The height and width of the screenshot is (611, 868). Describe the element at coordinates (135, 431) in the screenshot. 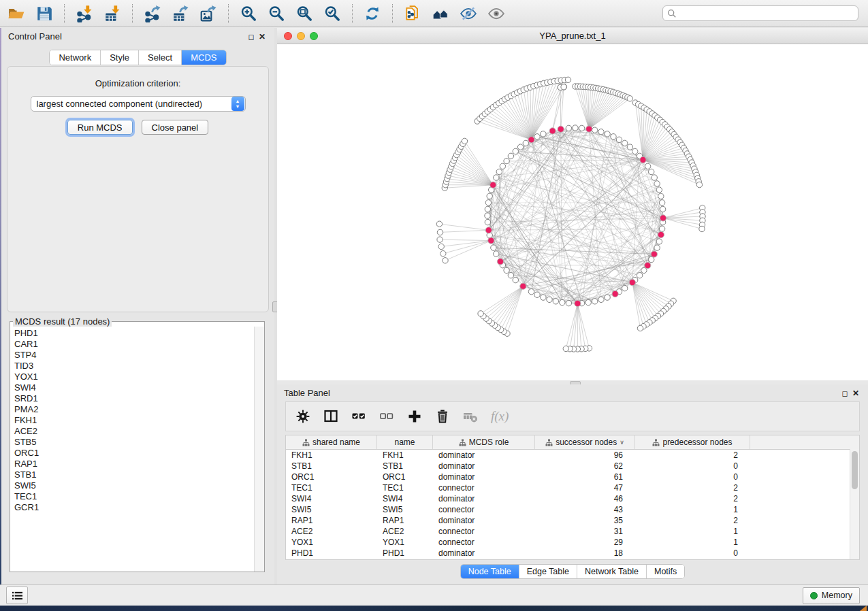

I see `mcds-result-item: ACE2` at that location.